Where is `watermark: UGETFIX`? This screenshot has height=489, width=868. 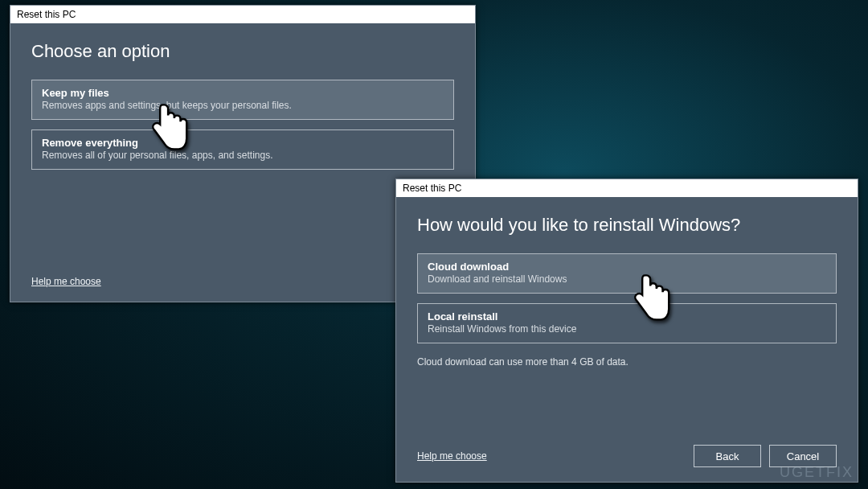 watermark: UGETFIX is located at coordinates (817, 473).